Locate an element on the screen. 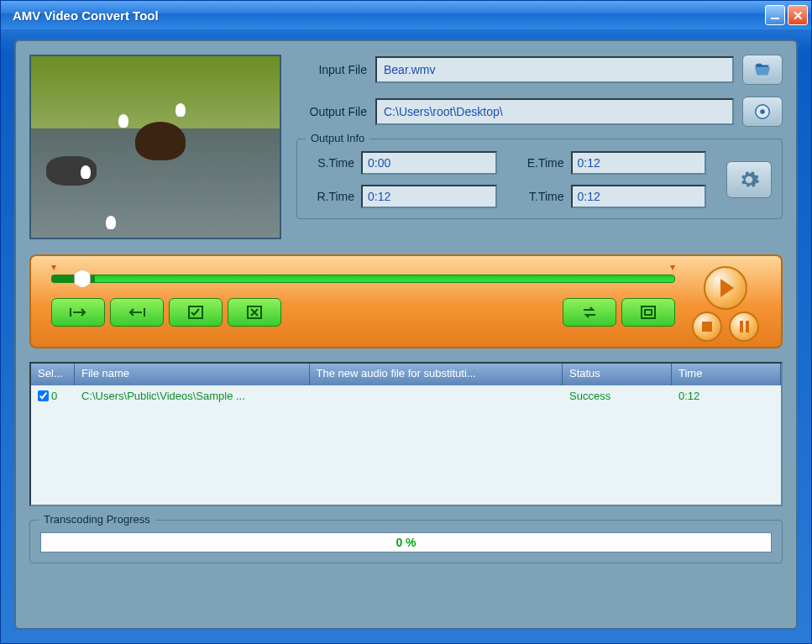  table-row: 0 C:\Users\Public\Videos\Sample ... Succ… is located at coordinates (406, 395).